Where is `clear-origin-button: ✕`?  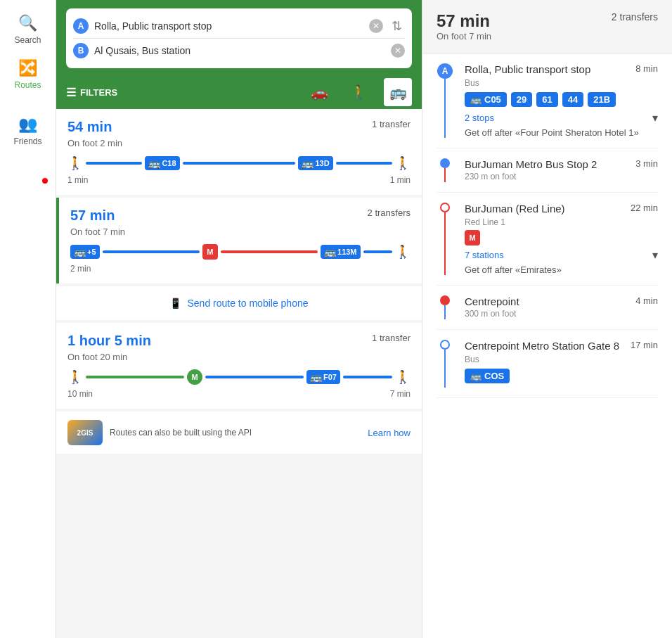 clear-origin-button: ✕ is located at coordinates (376, 26).